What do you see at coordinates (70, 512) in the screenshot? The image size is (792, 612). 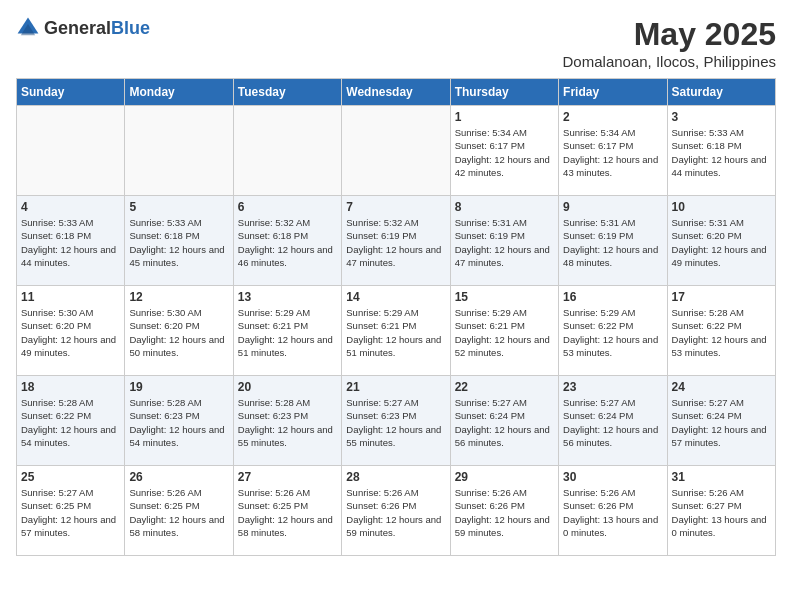 I see `cell-info: Sunrise: 5:27 AM Sunset: 6:25 PM Dayligh…` at bounding box center [70, 512].